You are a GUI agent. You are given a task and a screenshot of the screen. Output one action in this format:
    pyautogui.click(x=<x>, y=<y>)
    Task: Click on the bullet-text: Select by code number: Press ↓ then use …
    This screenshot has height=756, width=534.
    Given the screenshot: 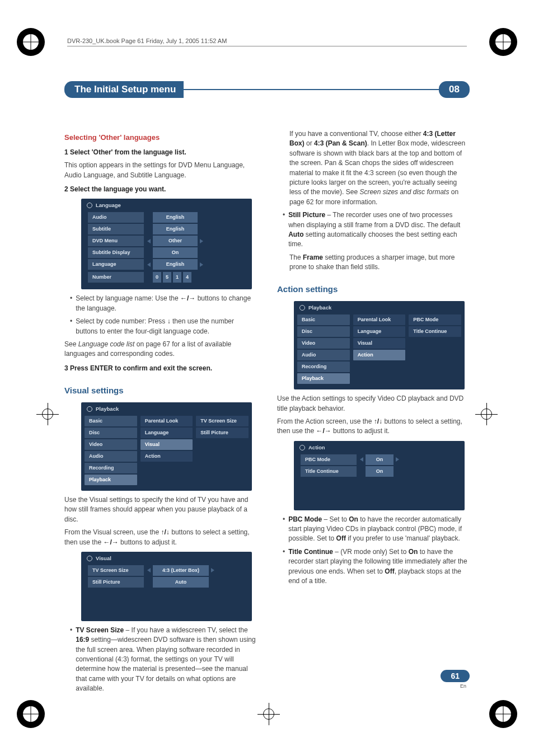 What is the action you would take?
    pyautogui.click(x=166, y=327)
    